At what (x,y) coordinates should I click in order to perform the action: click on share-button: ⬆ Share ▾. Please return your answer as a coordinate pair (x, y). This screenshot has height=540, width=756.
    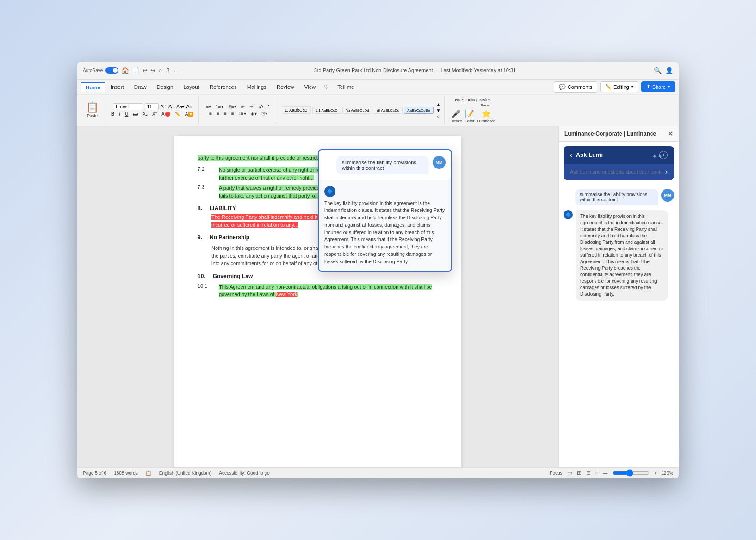
    Looking at the image, I should click on (658, 87).